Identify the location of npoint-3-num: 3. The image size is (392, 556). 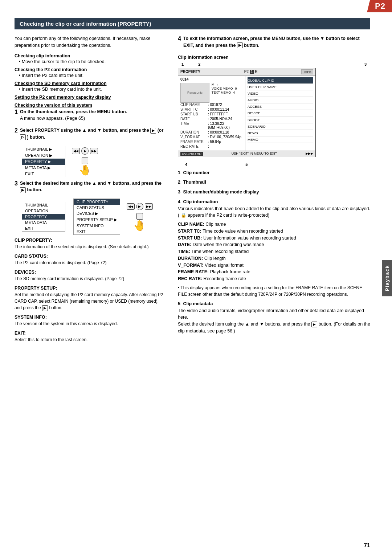
(179, 192).